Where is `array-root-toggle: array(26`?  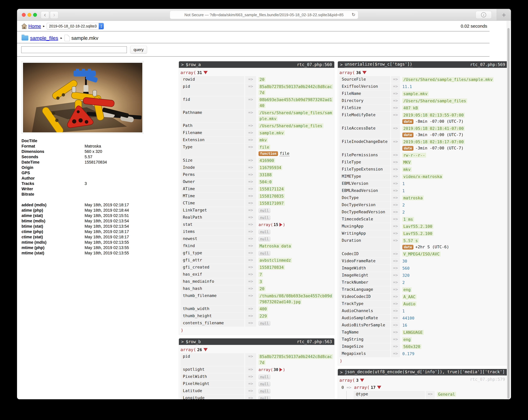
array-root-toggle: array(26 is located at coordinates (257, 350).